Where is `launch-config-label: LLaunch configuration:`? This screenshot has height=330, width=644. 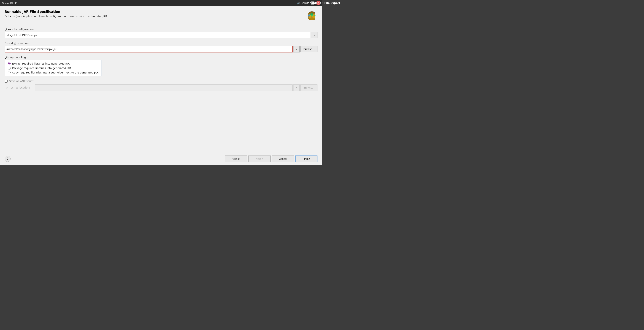
launch-config-label: LLaunch configuration: is located at coordinates (161, 29).